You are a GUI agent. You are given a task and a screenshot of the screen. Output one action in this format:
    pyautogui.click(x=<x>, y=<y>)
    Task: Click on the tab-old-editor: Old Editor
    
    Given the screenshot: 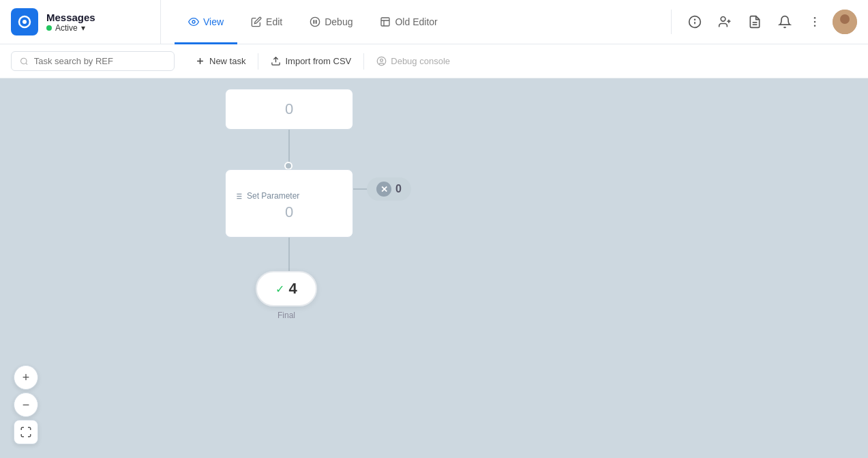 What is the action you would take?
    pyautogui.click(x=408, y=23)
    